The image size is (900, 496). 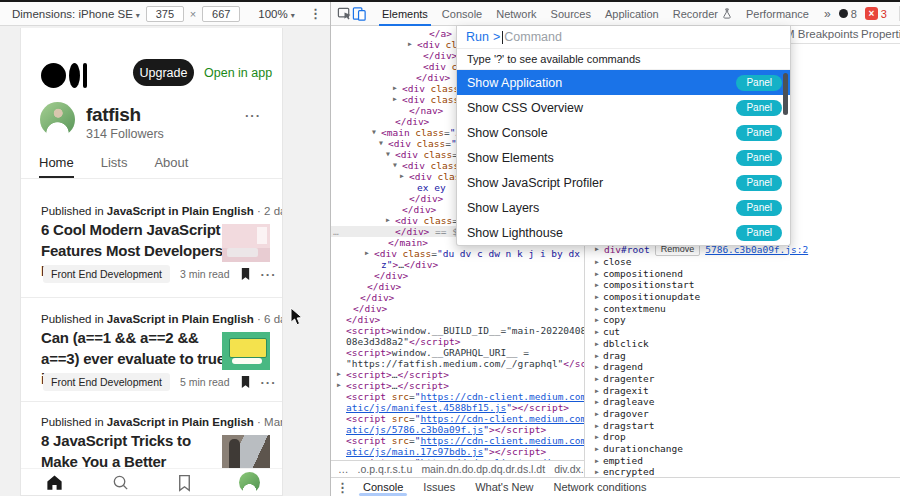 What do you see at coordinates (600, 487) in the screenshot?
I see `drawer-tab-network-conditions: Network conditions` at bounding box center [600, 487].